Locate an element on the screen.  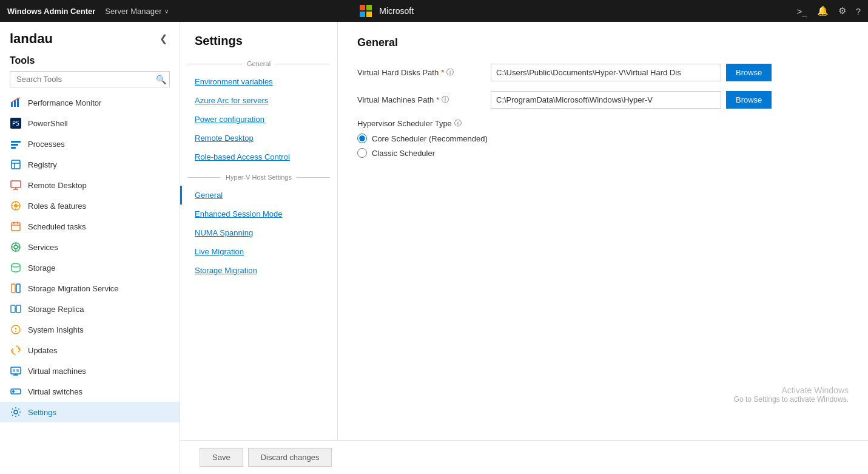
svg-text: PS is located at coordinates (16, 124).